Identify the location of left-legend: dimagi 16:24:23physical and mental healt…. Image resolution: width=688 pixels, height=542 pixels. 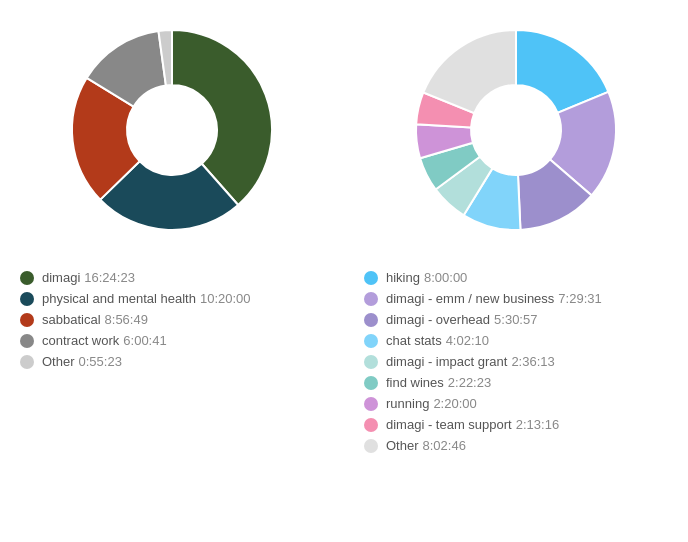
(172, 322).